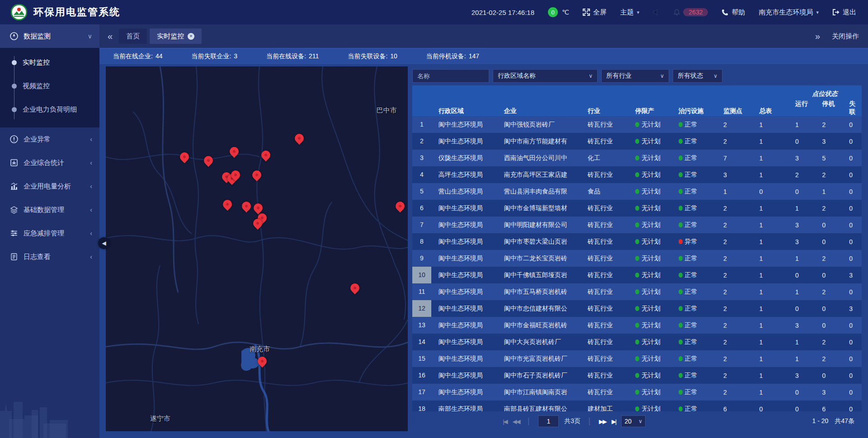 Image resolution: width=868 pixels, height=438 pixels. I want to click on stat-item: 当前失联企业: 3, so click(214, 57).